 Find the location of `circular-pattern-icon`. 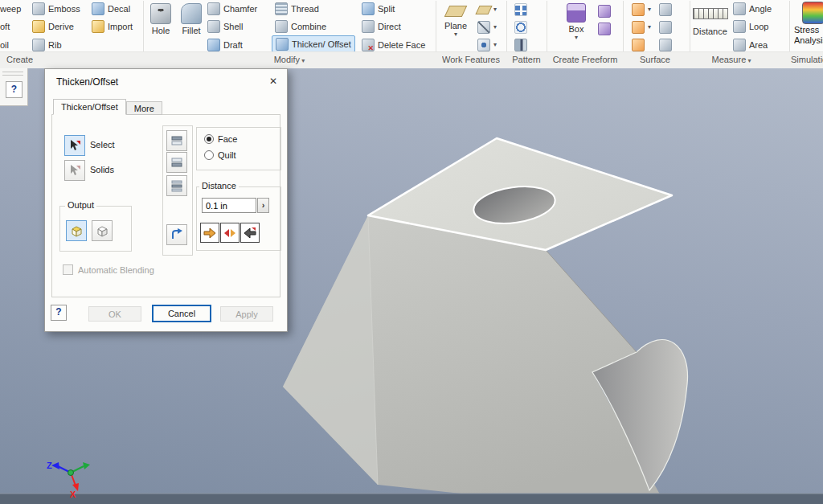

circular-pattern-icon is located at coordinates (521, 27).